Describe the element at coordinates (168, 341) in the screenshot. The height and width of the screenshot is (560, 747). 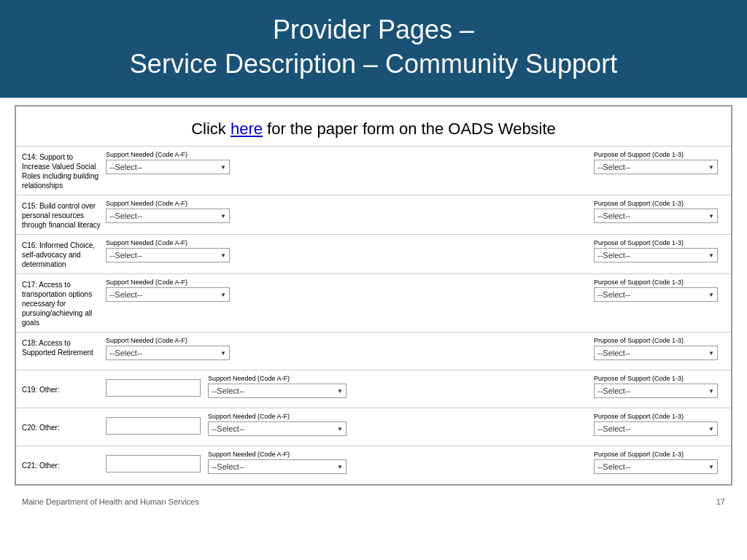
I see `support-needed-label-c18: Support Needed (Code A-F)` at that location.